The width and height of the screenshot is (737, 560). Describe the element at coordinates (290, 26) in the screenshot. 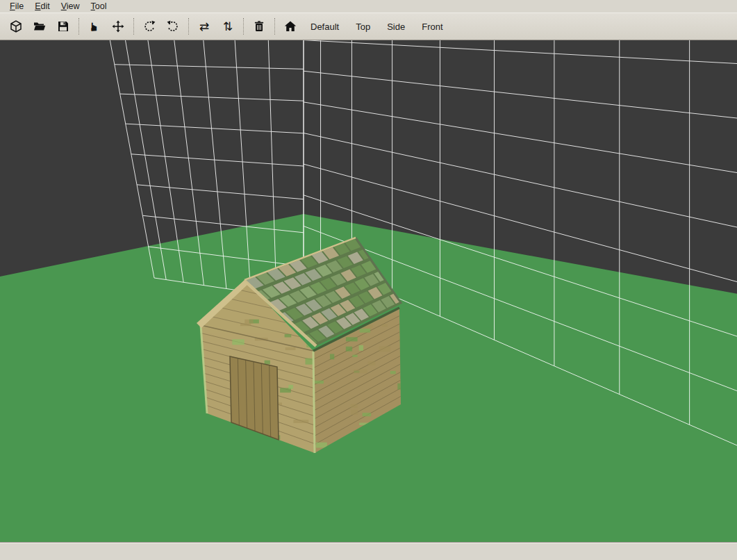

I see `home-view-button` at that location.